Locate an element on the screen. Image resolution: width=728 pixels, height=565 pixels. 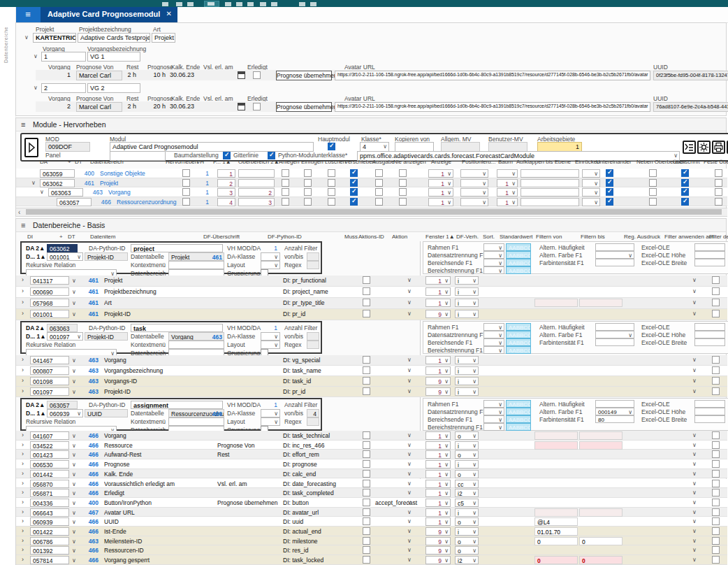
di-field: 001097 is located at coordinates (50, 392).